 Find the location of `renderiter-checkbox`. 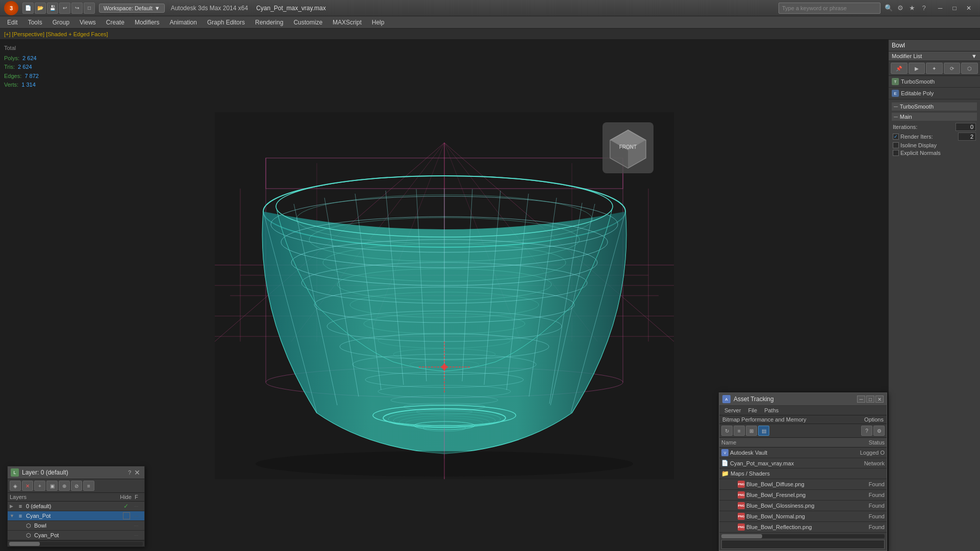

renderiter-checkbox is located at coordinates (896, 137).